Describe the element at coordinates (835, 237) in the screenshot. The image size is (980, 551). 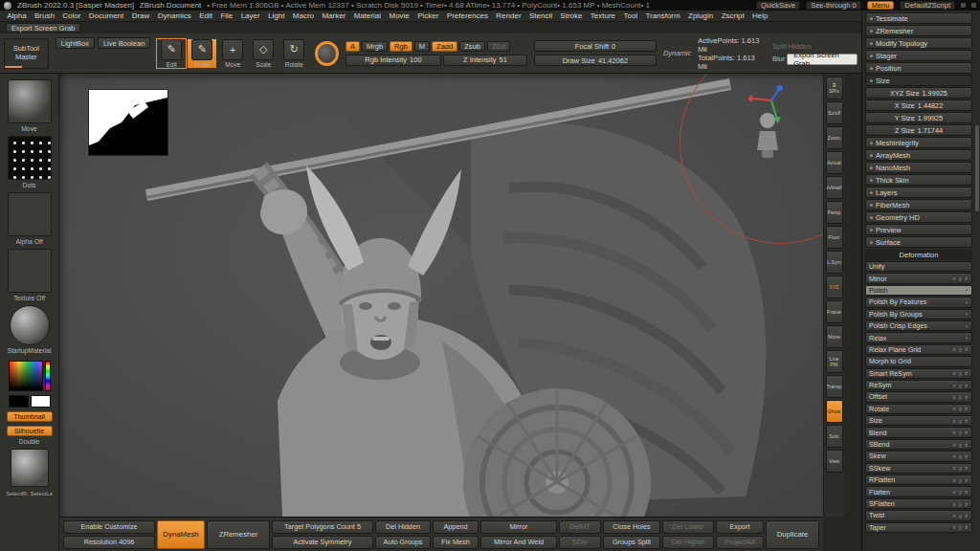
I see `viewport-tool-button: Floor` at that location.